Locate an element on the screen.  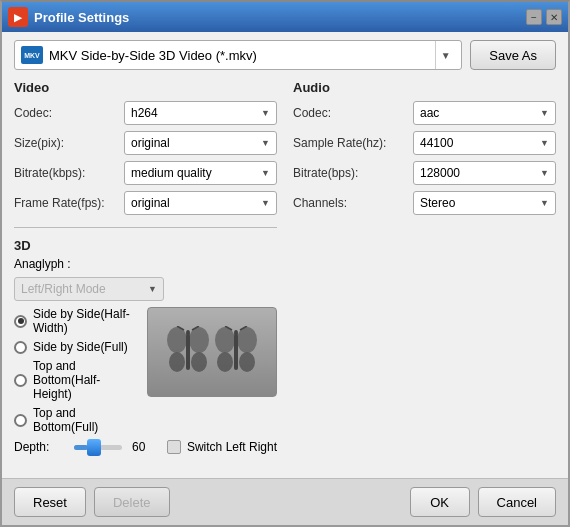
video-section-label: Video is located at coordinates (146, 88).